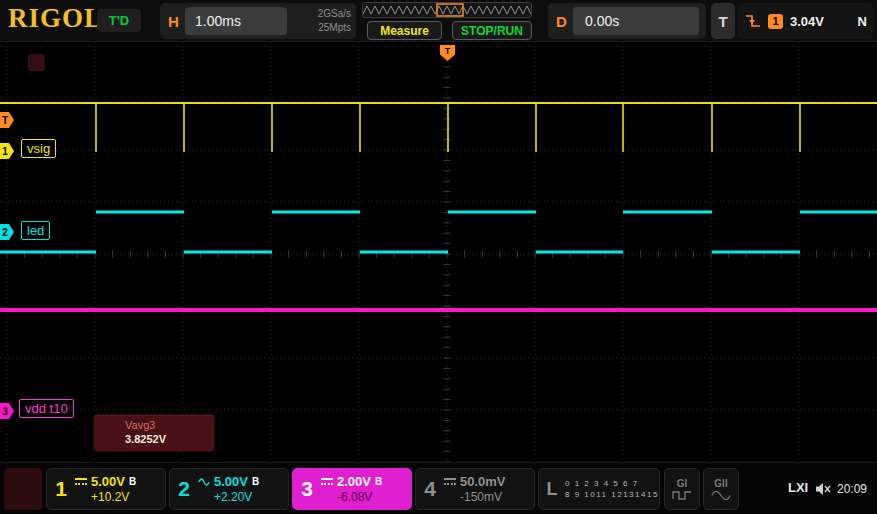  Describe the element at coordinates (776, 22) in the screenshot. I see `trigger-source-badge: 1` at that location.